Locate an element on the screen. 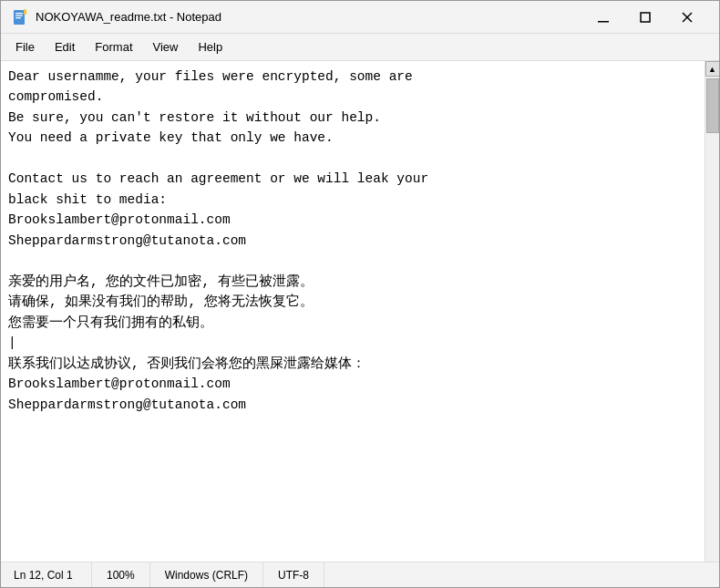  status-bar: Ln 12, Col 1 100% Windows (CRLF) UTF-8 is located at coordinates (360, 574).